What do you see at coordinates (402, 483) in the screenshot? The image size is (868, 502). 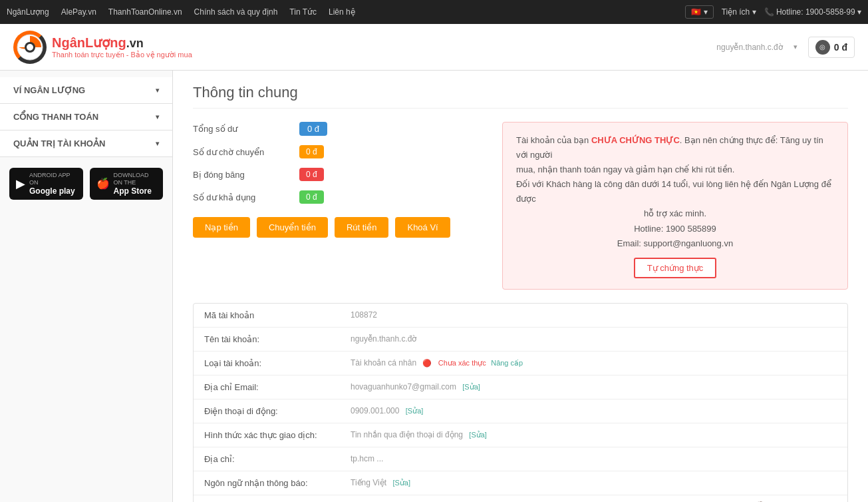 I see `lang-edit-link: [Sửa]` at bounding box center [402, 483].